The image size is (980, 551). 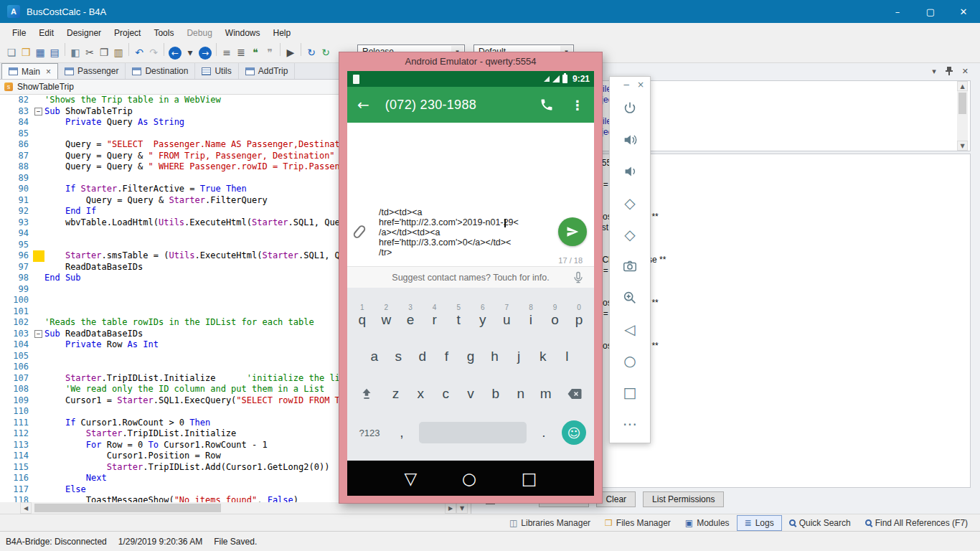 What do you see at coordinates (471, 357) in the screenshot?
I see `key-g: g` at bounding box center [471, 357].